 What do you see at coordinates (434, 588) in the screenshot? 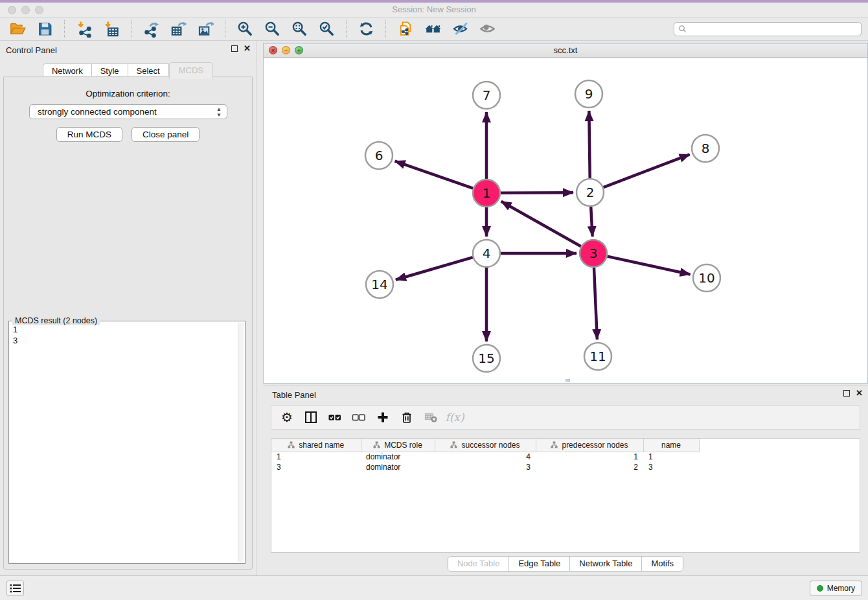
I see `status-bar: Memory` at bounding box center [434, 588].